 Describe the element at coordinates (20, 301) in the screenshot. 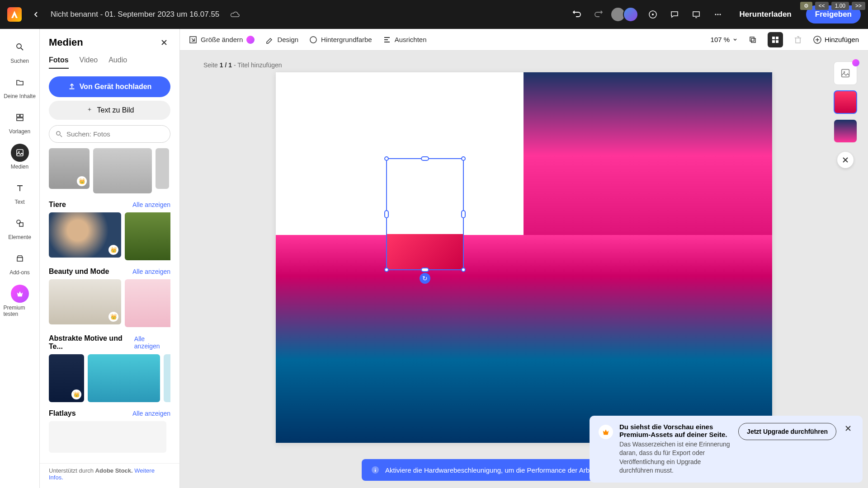

I see `rail-premium: Premium testen` at that location.